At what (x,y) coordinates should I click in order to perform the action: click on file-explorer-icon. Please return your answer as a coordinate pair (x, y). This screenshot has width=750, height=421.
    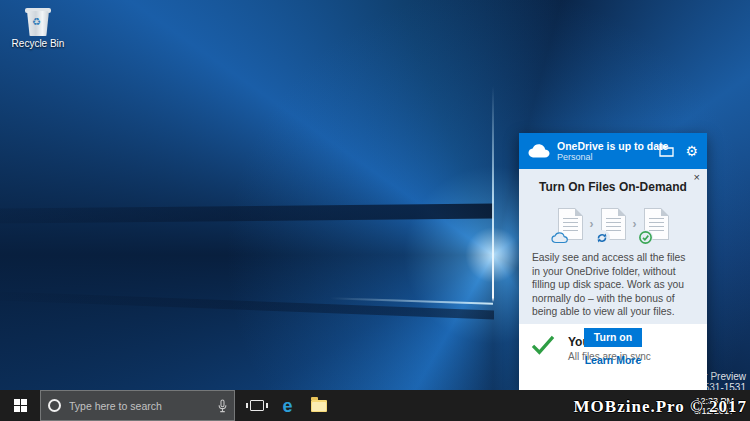
    Looking at the image, I should click on (319, 406).